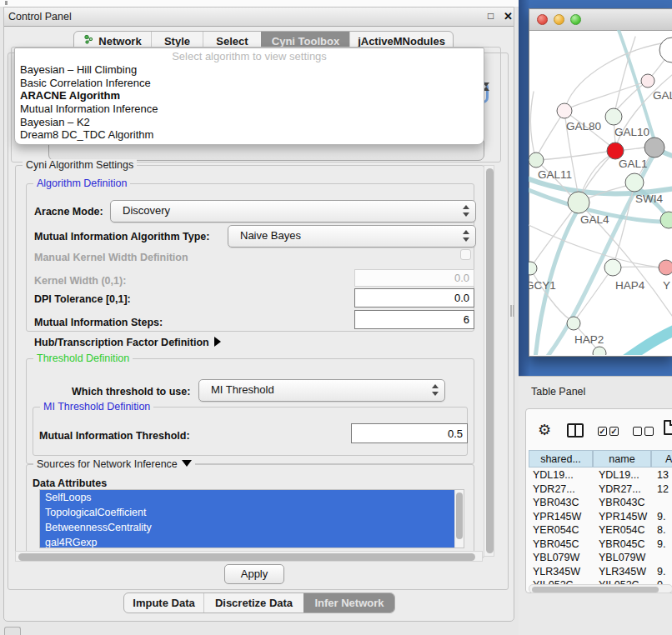 The width and height of the screenshot is (672, 635). What do you see at coordinates (665, 268) in the screenshot?
I see `network-node-y` at bounding box center [665, 268].